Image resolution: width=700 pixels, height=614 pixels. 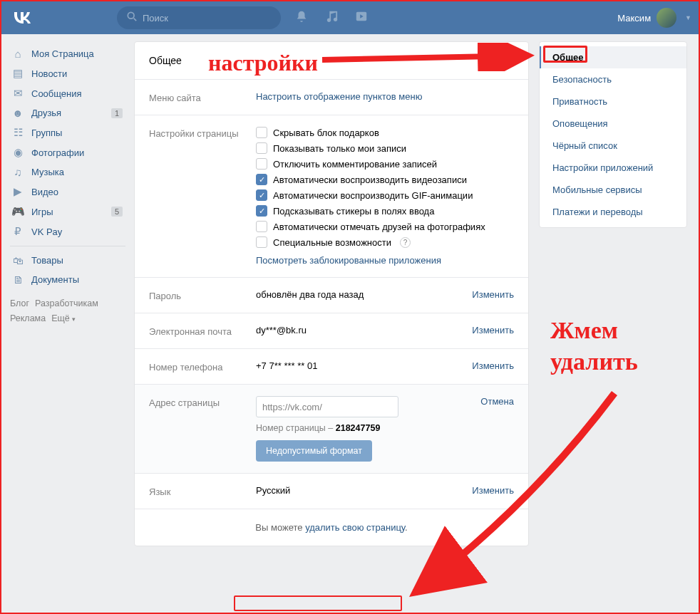 I want to click on side-label: Музыка, so click(x=48, y=172).